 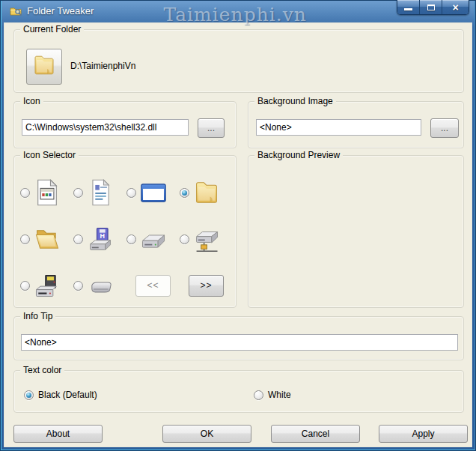 What do you see at coordinates (125, 124) in the screenshot?
I see `icon-group: Icon ...` at bounding box center [125, 124].